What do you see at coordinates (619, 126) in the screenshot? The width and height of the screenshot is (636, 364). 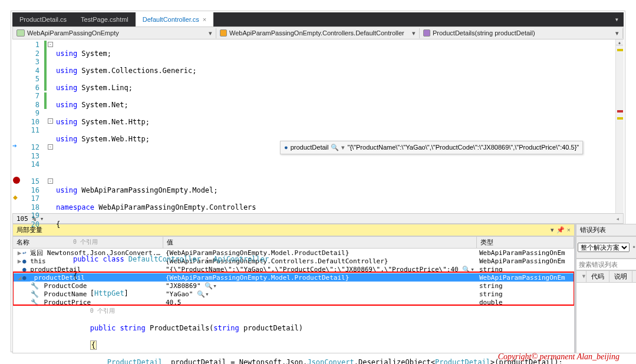 I see `vertical-scrollbar: ✦` at bounding box center [619, 126].